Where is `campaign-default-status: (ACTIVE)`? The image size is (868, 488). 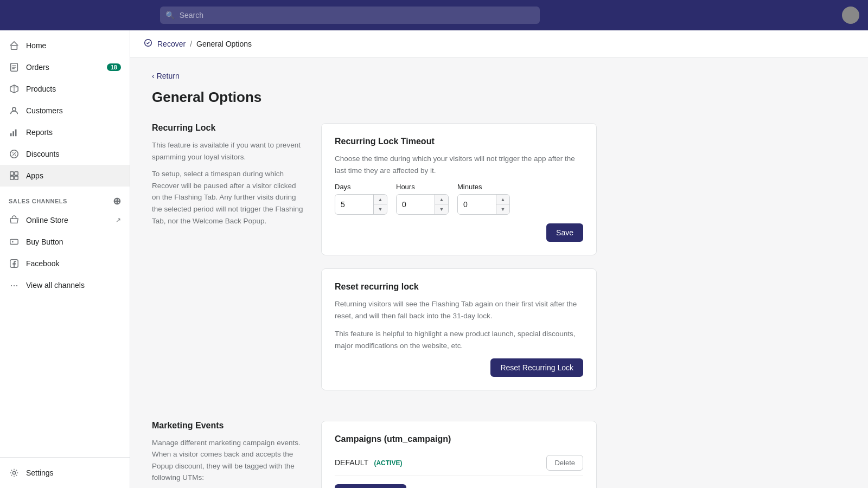 campaign-default-status: (ACTIVE) is located at coordinates (388, 463).